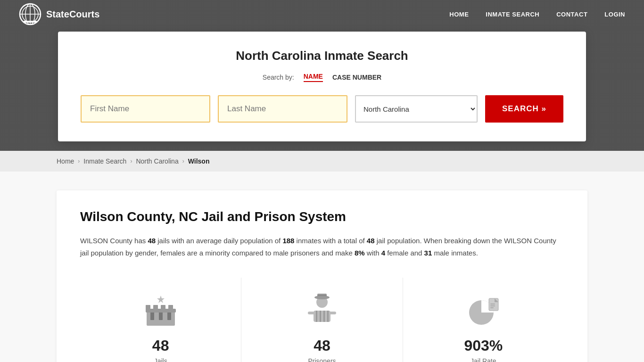 The image size is (644, 362). Describe the element at coordinates (161, 360) in the screenshot. I see `stat-jails-label: Jails` at that location.